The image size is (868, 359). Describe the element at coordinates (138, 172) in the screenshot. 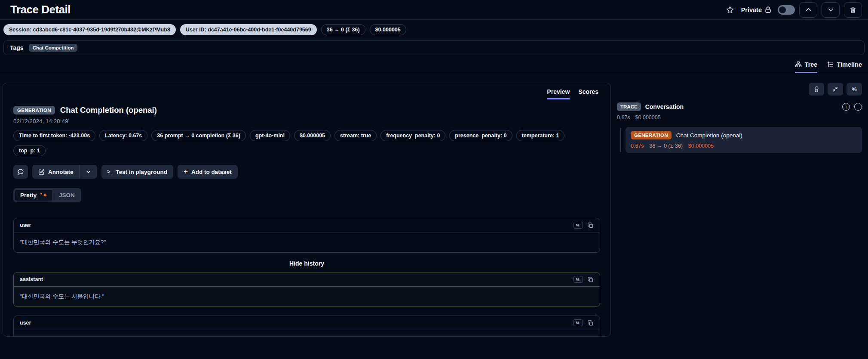

I see `test-in-playground-button: >_ Test in playground` at that location.